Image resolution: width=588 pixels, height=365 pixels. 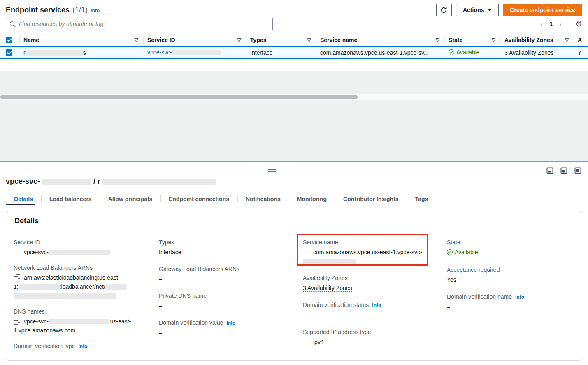 What do you see at coordinates (79, 351) in the screenshot?
I see `field-domain-verification-type: Domain verification typeInfo –` at bounding box center [79, 351].